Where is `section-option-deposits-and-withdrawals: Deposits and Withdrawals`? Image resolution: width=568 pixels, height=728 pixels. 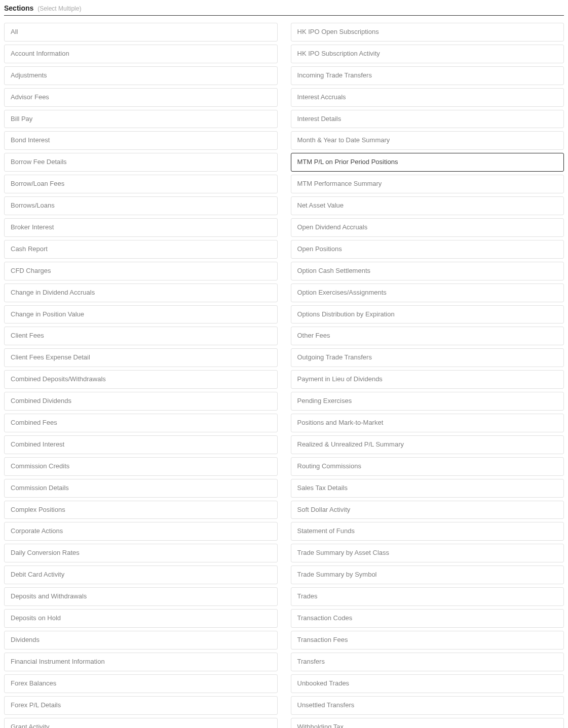 section-option-deposits-and-withdrawals: Deposits and Withdrawals is located at coordinates (141, 596).